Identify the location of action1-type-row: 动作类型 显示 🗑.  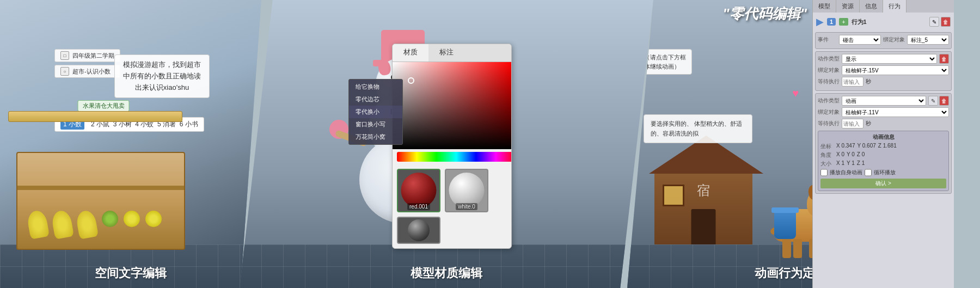
(883, 59).